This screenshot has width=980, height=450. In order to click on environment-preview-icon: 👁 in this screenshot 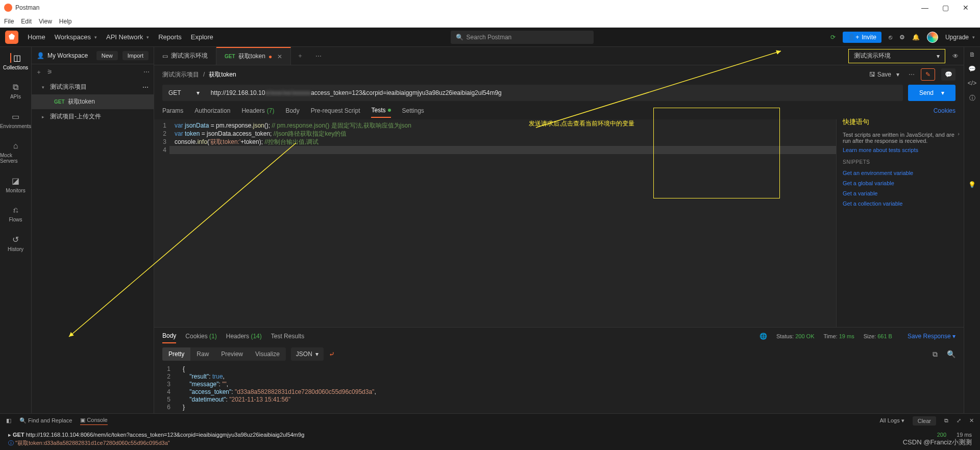, I will do `click(955, 56)`.